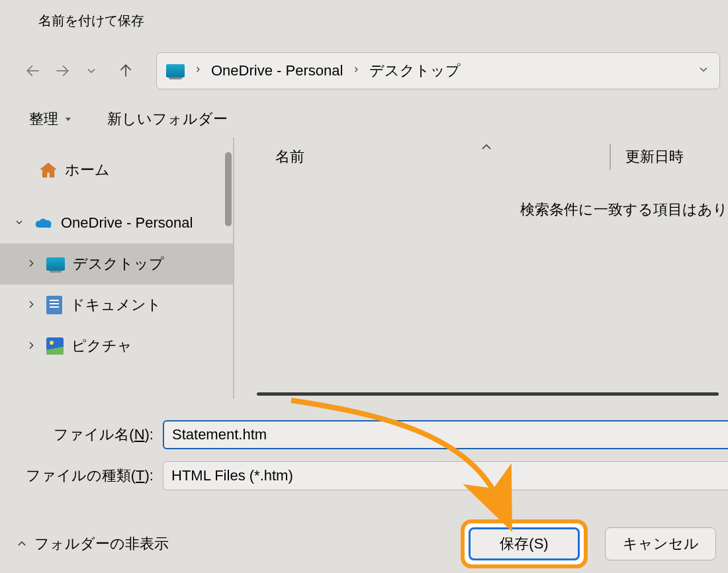 This screenshot has height=573, width=728. I want to click on new-folder-label: 新しいフォルダー, so click(167, 119).